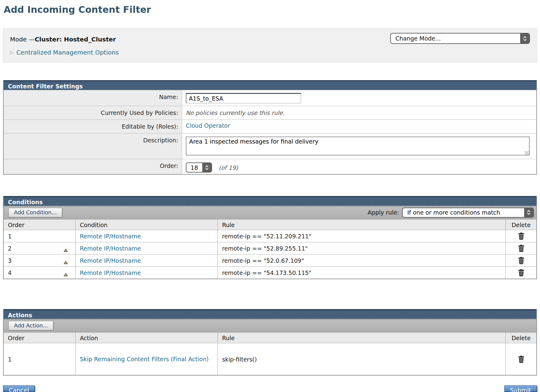 Image resolution: width=540 pixels, height=392 pixels. Describe the element at coordinates (63, 38) in the screenshot. I see `mode-text: Mode —Cluster: Hosted_Cluster` at that location.